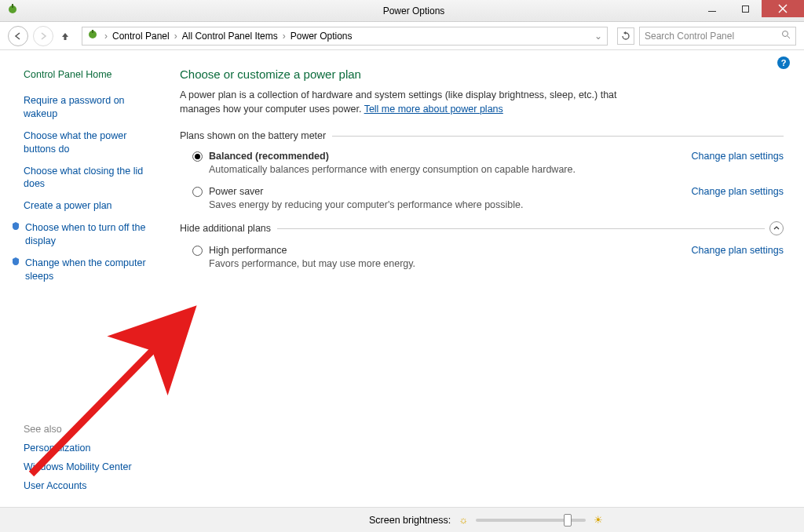 The height and width of the screenshot is (532, 804). What do you see at coordinates (198, 191) in the screenshot?
I see `plan-radio-power-saver` at bounding box center [198, 191].